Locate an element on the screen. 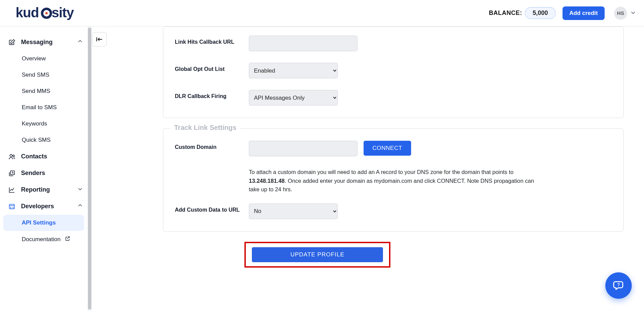 This screenshot has width=644, height=311. global-optout-select: Enabled is located at coordinates (293, 71).